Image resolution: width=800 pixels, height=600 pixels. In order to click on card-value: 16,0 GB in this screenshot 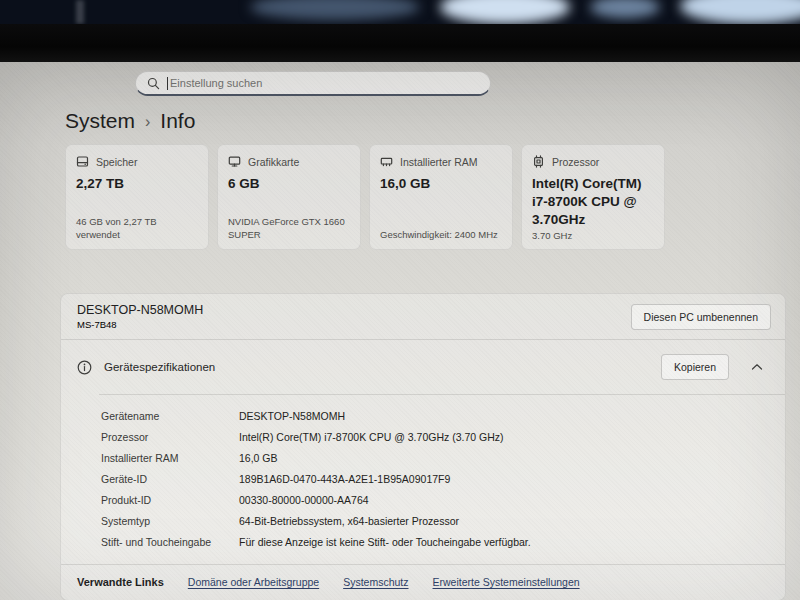, I will do `click(441, 184)`.